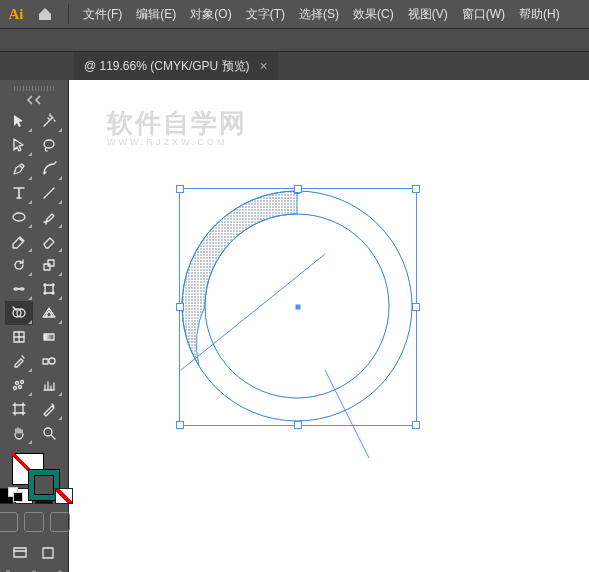 This screenshot has height=572, width=589. What do you see at coordinates (102, 14) in the screenshot?
I see `menu-file: 文件(F)` at bounding box center [102, 14].